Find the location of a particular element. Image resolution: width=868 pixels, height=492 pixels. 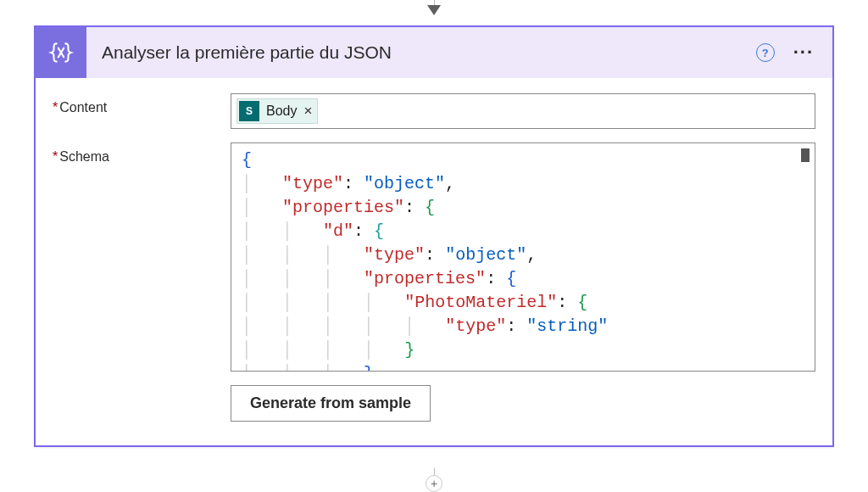

code-line: │ │ │ "type": "object", is located at coordinates (523, 255).